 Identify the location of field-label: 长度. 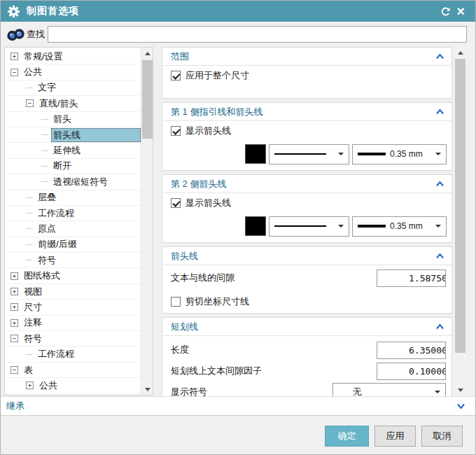
(180, 350).